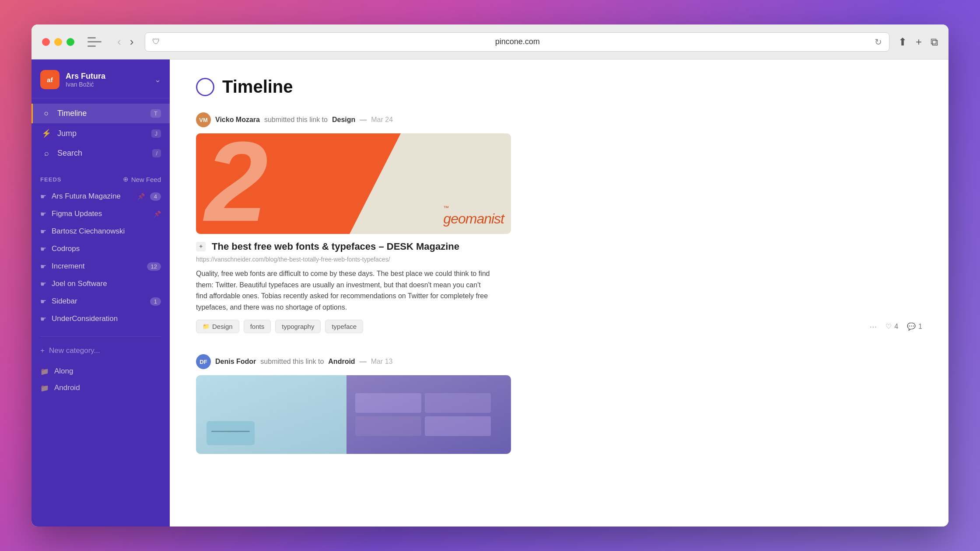 The width and height of the screenshot is (980, 551). Describe the element at coordinates (559, 120) in the screenshot. I see `submission-meta: VM Vicko Mozara submitted this link to D…` at that location.